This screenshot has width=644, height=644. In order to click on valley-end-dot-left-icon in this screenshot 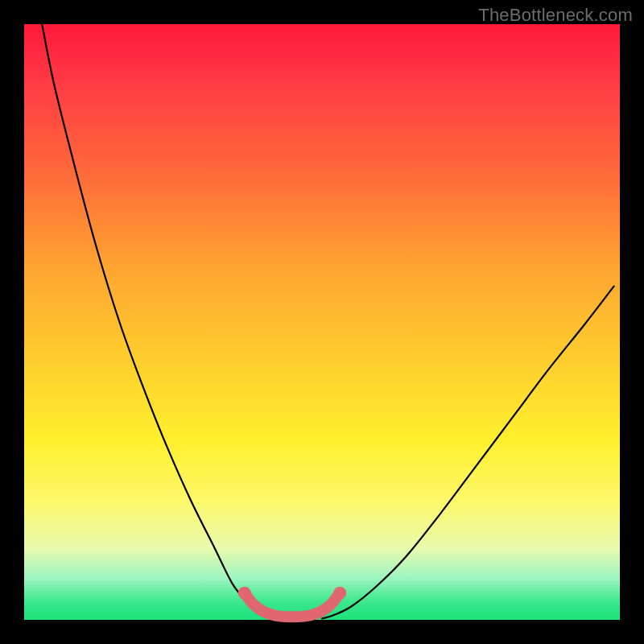, I will do `click(245, 593)`.